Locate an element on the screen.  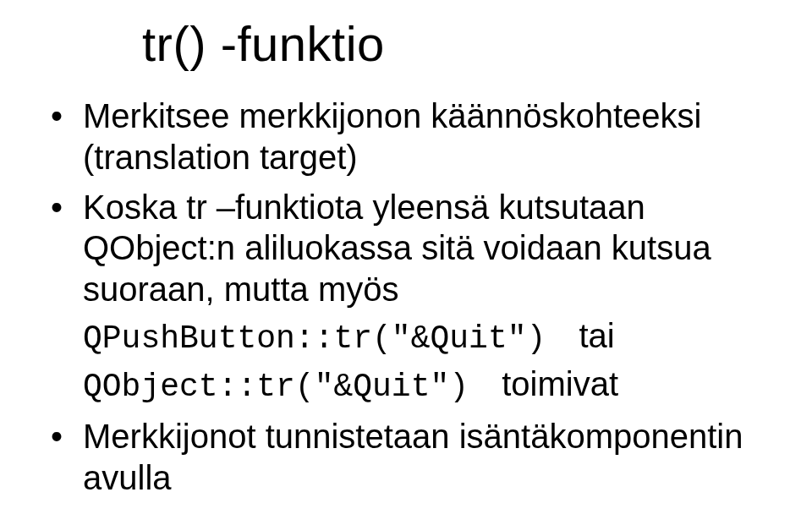
code-qpushbutton-tr: QPushButton::tr("&Quit") is located at coordinates (315, 338).